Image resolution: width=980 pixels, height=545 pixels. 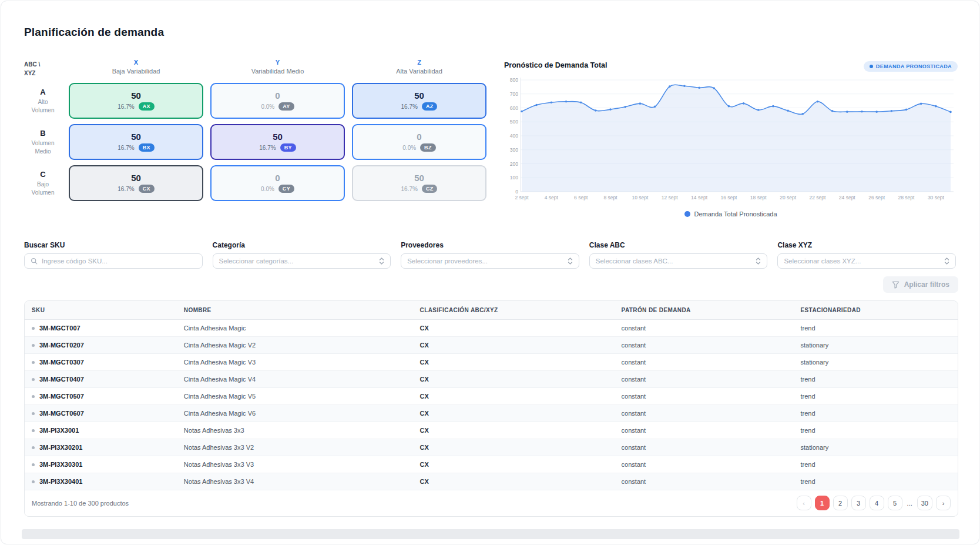 I want to click on svg-text: 6 sept, so click(x=581, y=198).